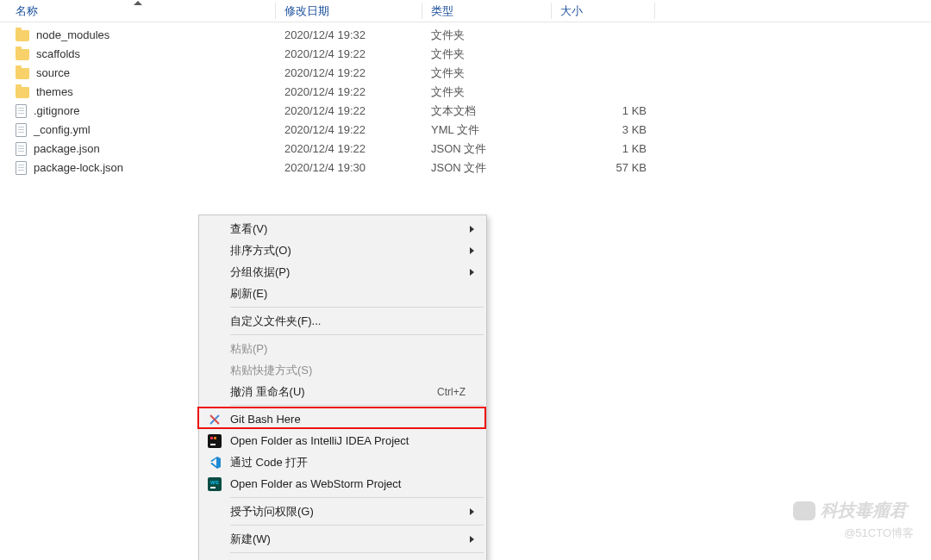 Image resolution: width=931 pixels, height=560 pixels. I want to click on file-date: 2020/12/4 19:30, so click(349, 168).